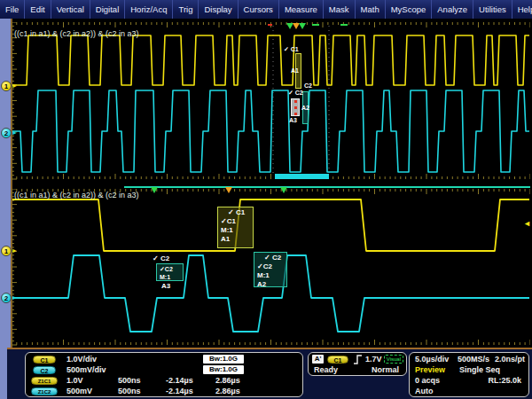  Describe the element at coordinates (228, 391) in the screenshot. I see `z1c2-t2: 2.86µs` at that location.